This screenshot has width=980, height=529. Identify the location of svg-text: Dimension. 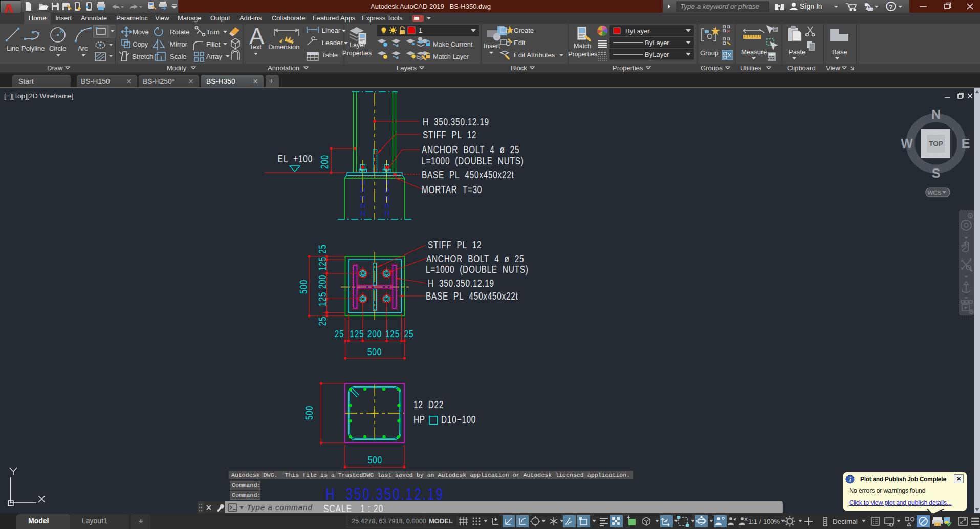
(284, 47).